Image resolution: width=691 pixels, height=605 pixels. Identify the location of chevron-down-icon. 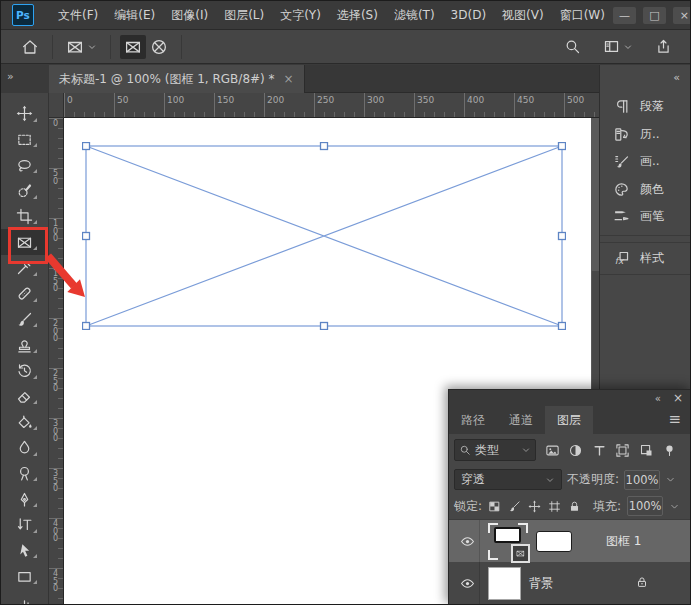
(526, 450).